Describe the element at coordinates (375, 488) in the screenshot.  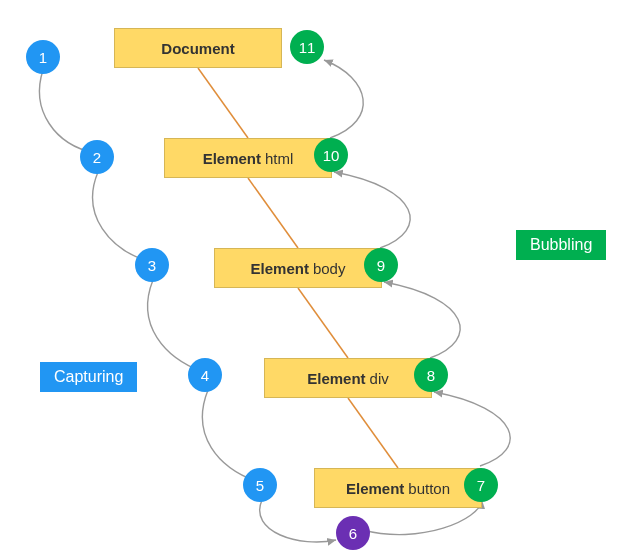
I see `node-button-bold: Element` at that location.